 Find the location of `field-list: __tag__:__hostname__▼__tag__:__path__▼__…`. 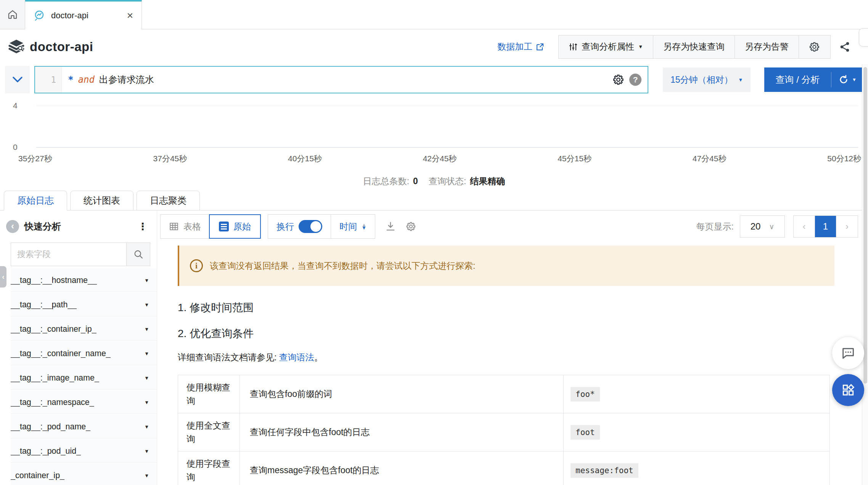

field-list: __tag__:__hostname__▼__tag__:__path__▼__… is located at coordinates (84, 377).